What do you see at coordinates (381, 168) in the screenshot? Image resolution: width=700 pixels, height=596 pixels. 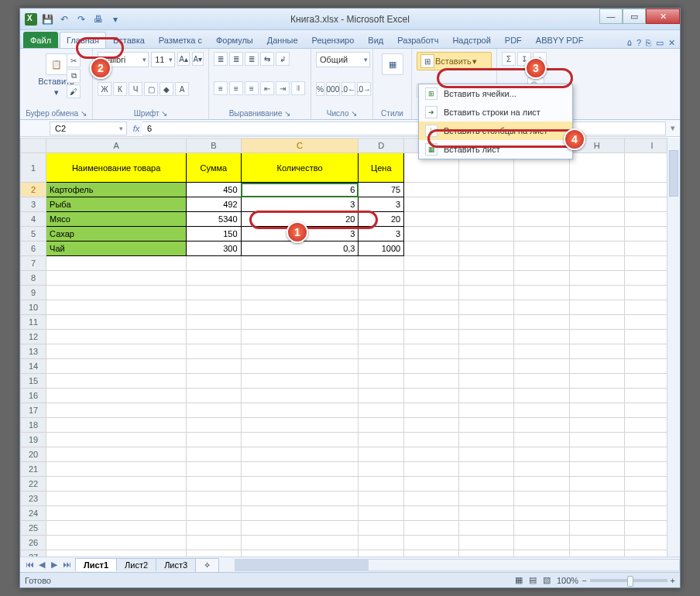 I see `cell: Цена` at bounding box center [381, 168].